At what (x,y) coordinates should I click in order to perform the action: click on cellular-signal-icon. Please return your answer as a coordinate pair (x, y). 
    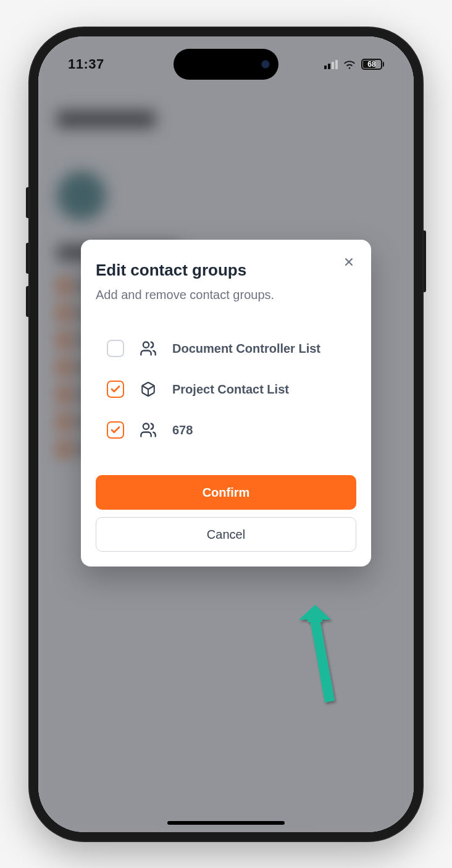
    Looking at the image, I should click on (331, 64).